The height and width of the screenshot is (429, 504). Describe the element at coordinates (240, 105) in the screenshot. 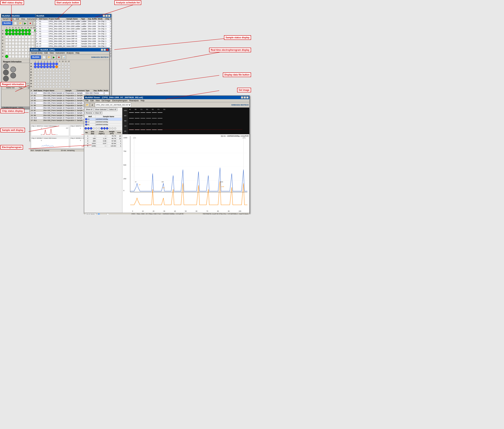

I see `viewer-shimadzu: SHIMADZU BIOTECH` at that location.